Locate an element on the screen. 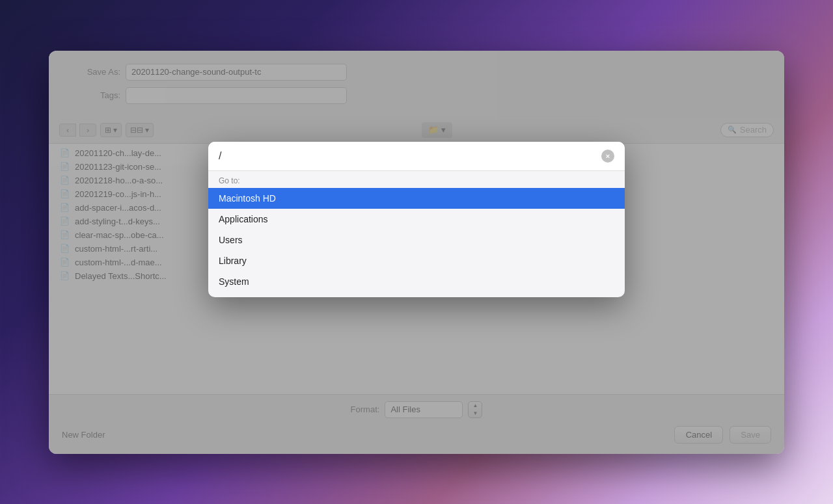 This screenshot has width=833, height=504. goto-item-macintosh-hd: Macintosh HD is located at coordinates (416, 198).